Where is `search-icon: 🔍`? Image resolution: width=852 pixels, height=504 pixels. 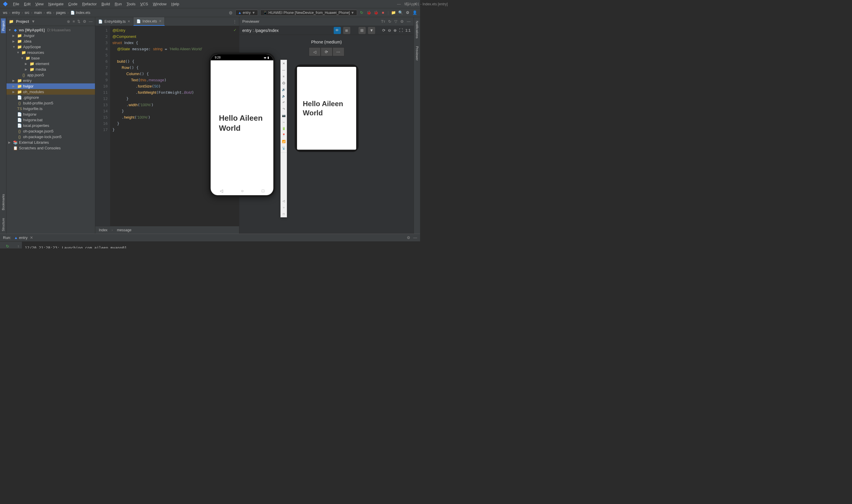 search-icon: 🔍 is located at coordinates (401, 13).